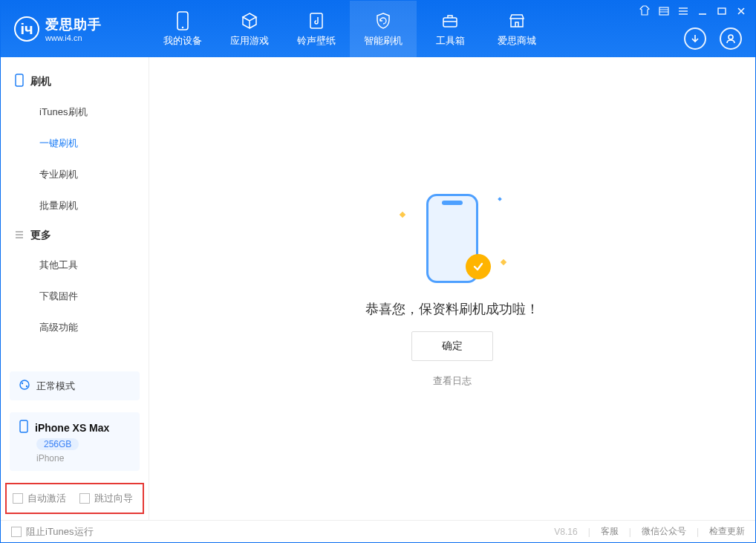  Describe the element at coordinates (19, 82) in the screenshot. I see `device-small-icon` at that location.